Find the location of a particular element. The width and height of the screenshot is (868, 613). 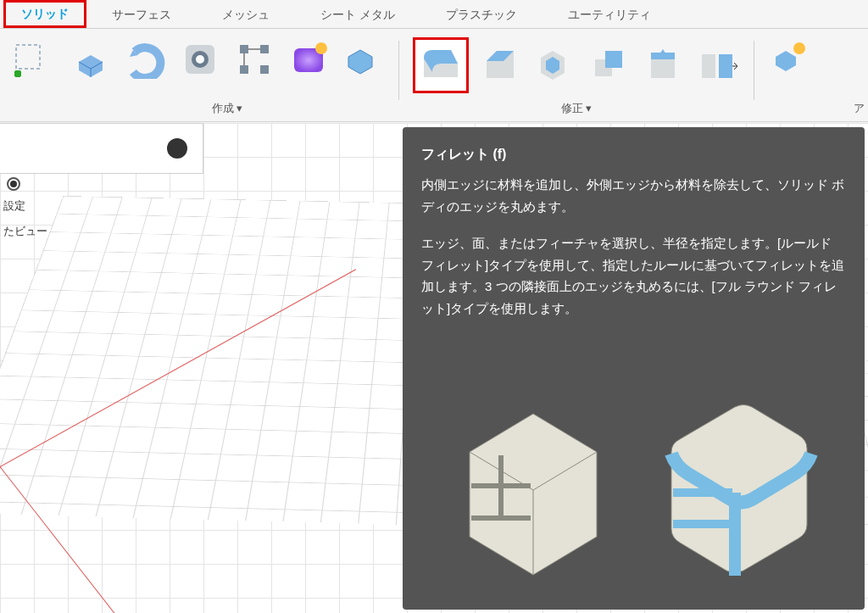

settings-item: 設定 is located at coordinates (26, 206).